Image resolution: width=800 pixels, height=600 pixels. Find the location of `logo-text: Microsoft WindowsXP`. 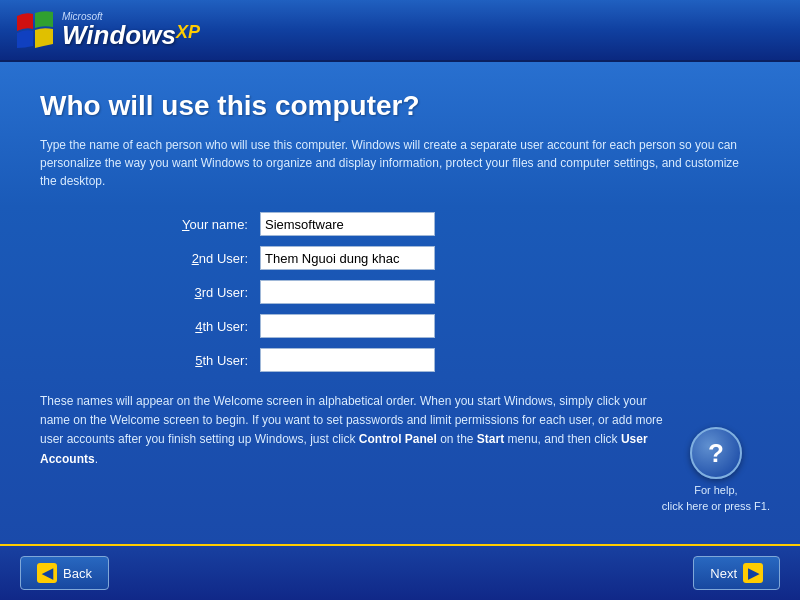

logo-text: Microsoft WindowsXP is located at coordinates (131, 30).